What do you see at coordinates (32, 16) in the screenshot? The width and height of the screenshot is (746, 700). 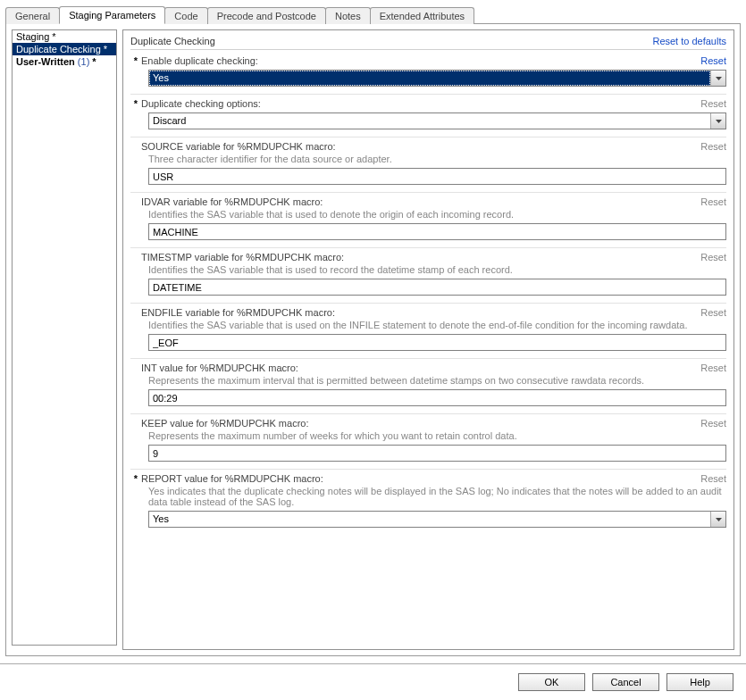 I see `tab-general: General` at bounding box center [32, 16].